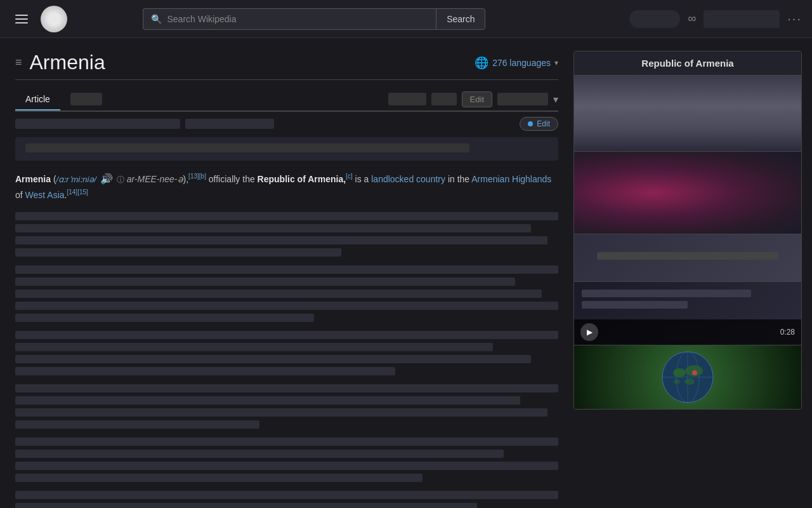 This screenshot has width=812, height=508. What do you see at coordinates (67, 62) in the screenshot?
I see `page-title: Armenia` at bounding box center [67, 62].